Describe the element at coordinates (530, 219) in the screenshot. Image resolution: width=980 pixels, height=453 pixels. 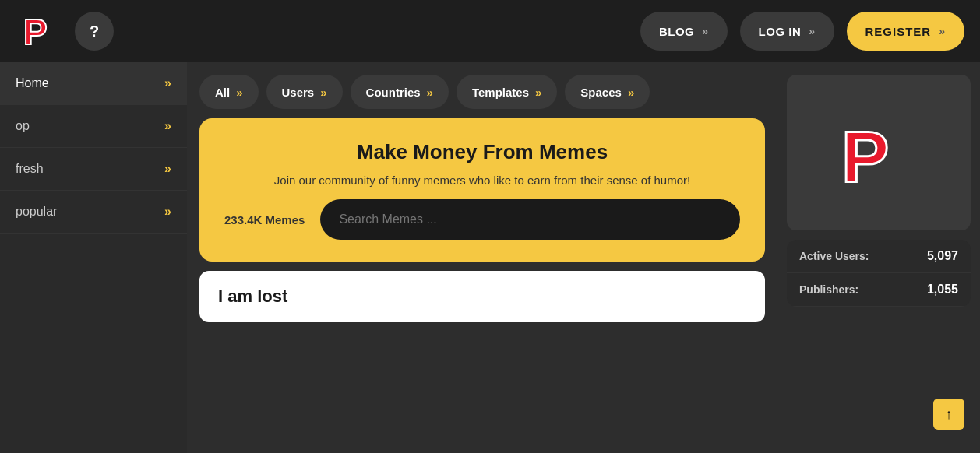
I see `search-bar` at that location.